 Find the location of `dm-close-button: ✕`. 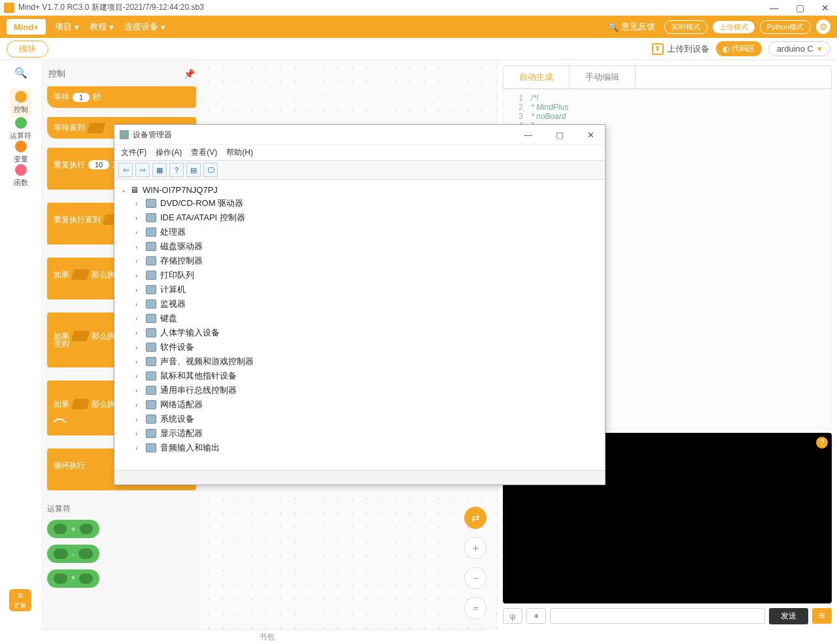

dm-close-button: ✕ is located at coordinates (591, 135).